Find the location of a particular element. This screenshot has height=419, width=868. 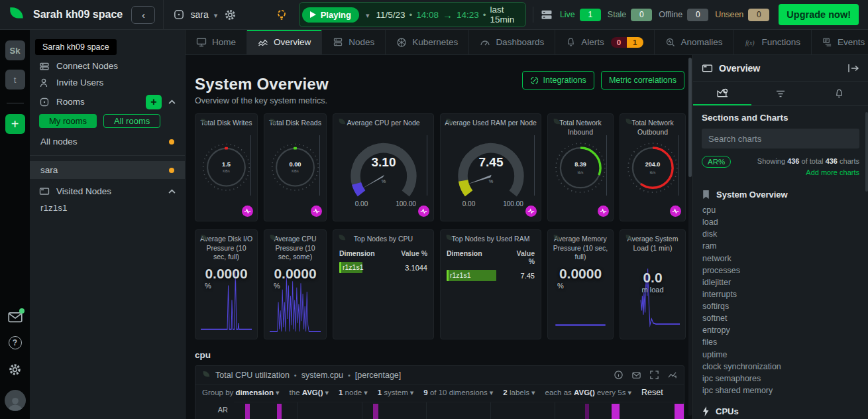

workspace-avatar-sk: Sk is located at coordinates (15, 50).